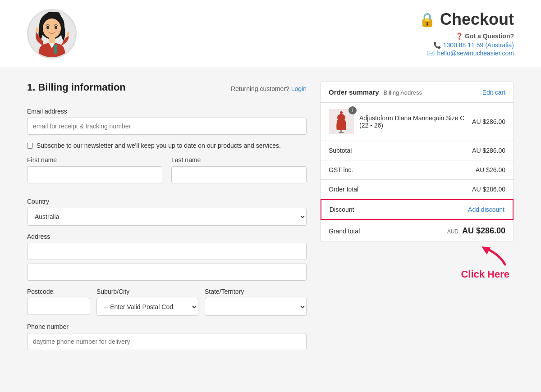  What do you see at coordinates (417, 150) in the screenshot?
I see `subtotal-row: Subtotal AU $286.00` at bounding box center [417, 150].